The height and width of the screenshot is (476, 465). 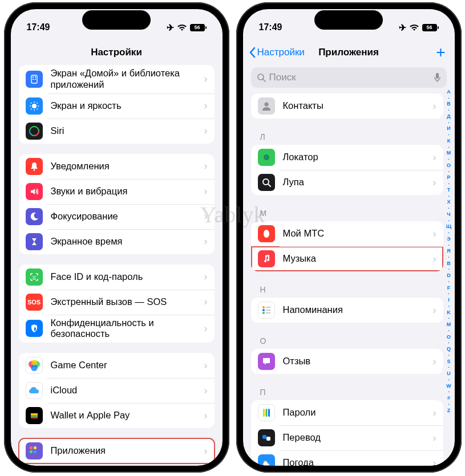 What do you see at coordinates (437, 78) in the screenshot?
I see `mic-icon` at bounding box center [437, 78].